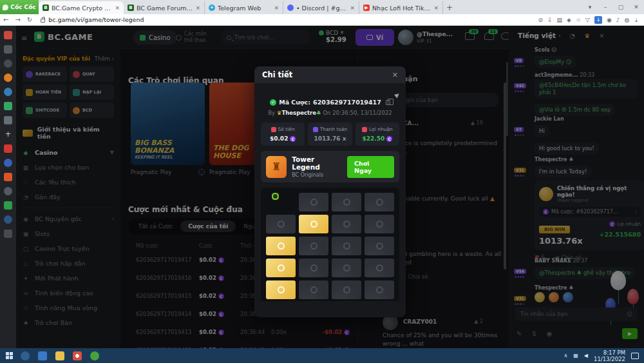 The image size is (644, 363). Describe the element at coordinates (330, 113) in the screenshot. I see `bet-author-row: By ♛Thespectre♣ On 20:36:50, 13/11/2022` at that location.